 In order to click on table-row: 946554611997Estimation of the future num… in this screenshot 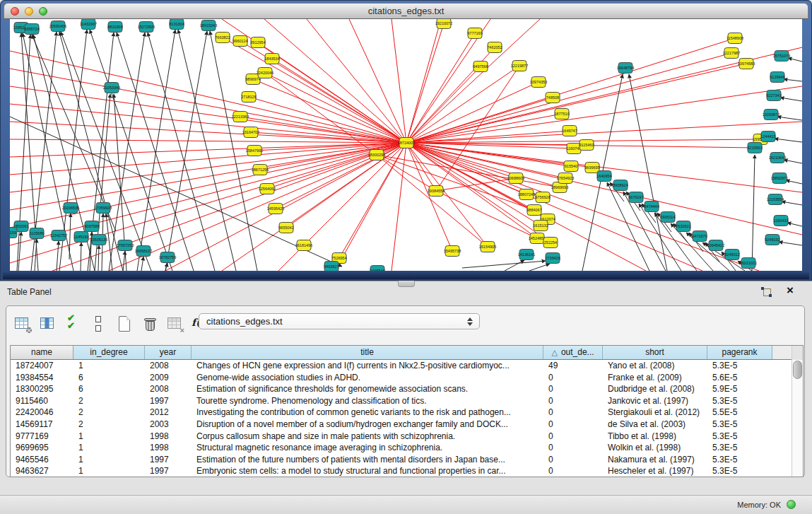, I will do `click(407, 460)`.